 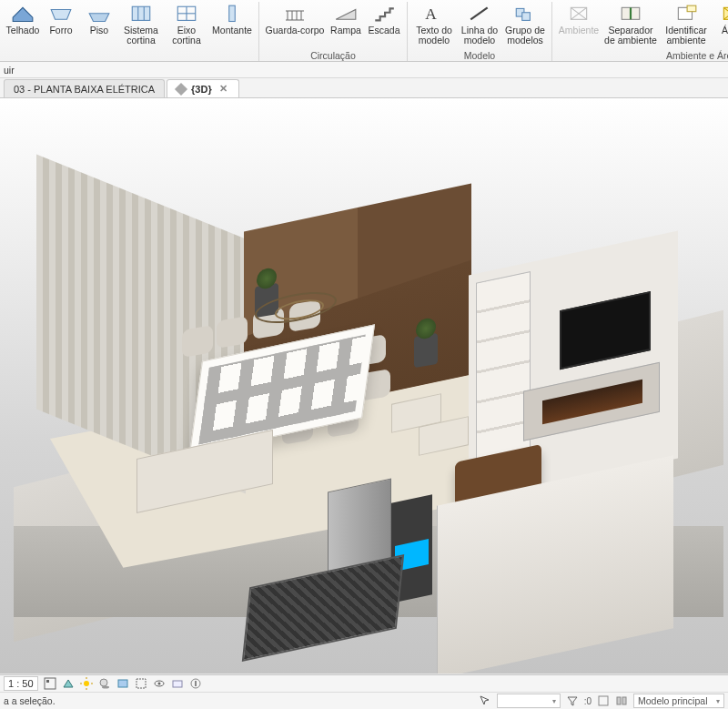 What do you see at coordinates (525, 14) in the screenshot?
I see `model-group-icon` at bounding box center [525, 14].